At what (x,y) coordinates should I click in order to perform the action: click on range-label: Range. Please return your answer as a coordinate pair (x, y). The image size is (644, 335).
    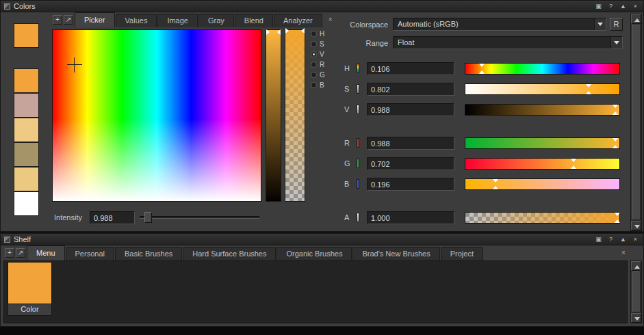
    Looking at the image, I should click on (355, 43).